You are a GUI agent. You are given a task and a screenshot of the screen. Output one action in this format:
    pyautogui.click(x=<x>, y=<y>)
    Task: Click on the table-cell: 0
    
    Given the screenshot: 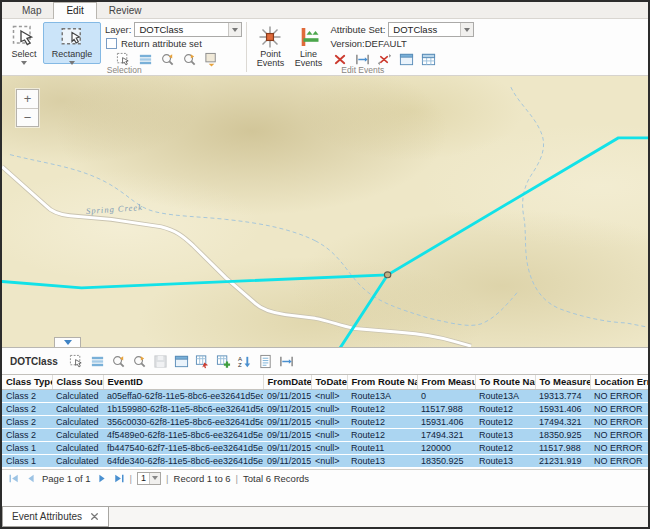 What is the action you would take?
    pyautogui.click(x=446, y=396)
    